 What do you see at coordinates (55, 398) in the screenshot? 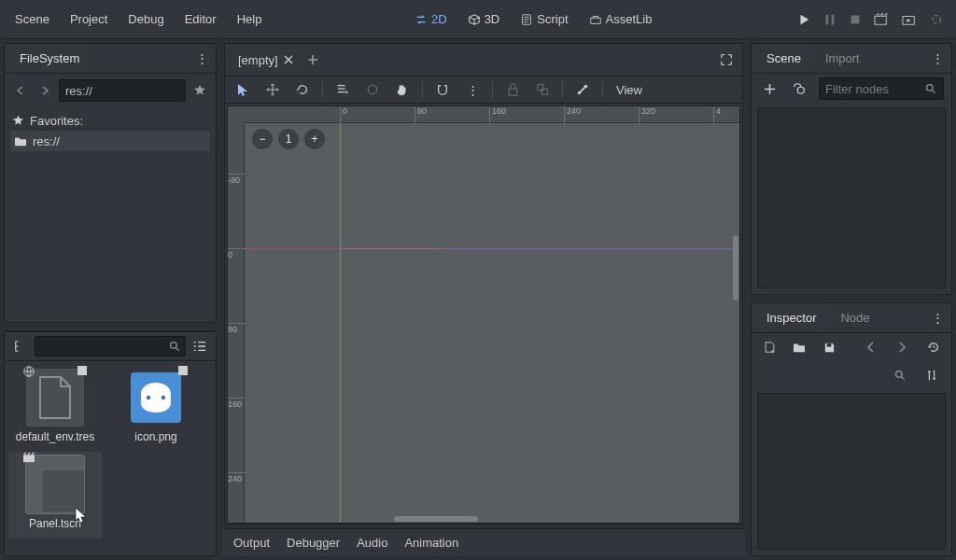
I see `file-icon` at bounding box center [55, 398].